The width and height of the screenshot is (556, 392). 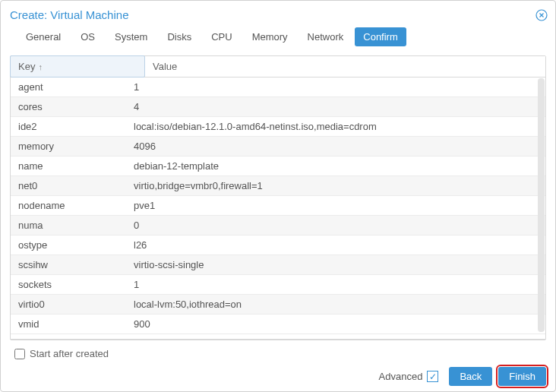 What do you see at coordinates (471, 377) in the screenshot?
I see `back-button: Back` at bounding box center [471, 377].